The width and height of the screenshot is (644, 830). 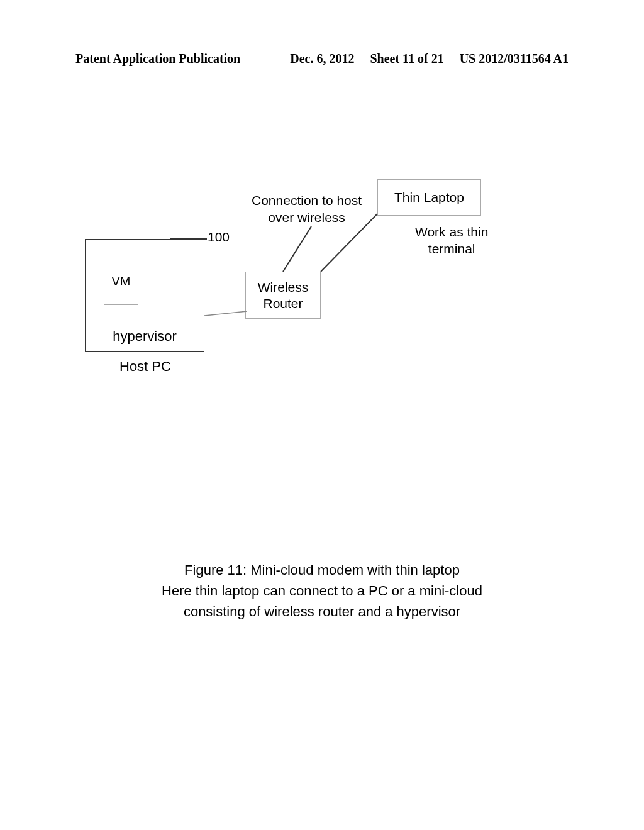 What do you see at coordinates (121, 282) in the screenshot?
I see `vm-box: VM` at bounding box center [121, 282].